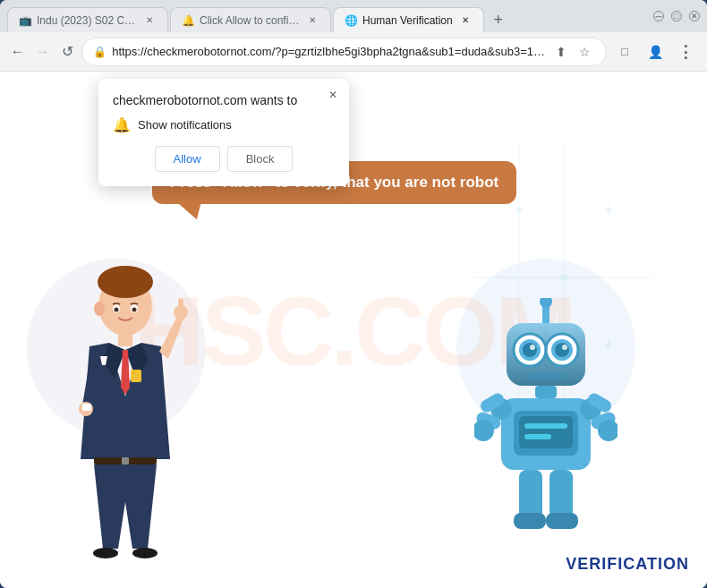 This screenshot has height=588, width=707. Describe the element at coordinates (88, 20) in the screenshot. I see `tab-1: 📺 Indu (2023) S02 Compl… ✕` at that location.